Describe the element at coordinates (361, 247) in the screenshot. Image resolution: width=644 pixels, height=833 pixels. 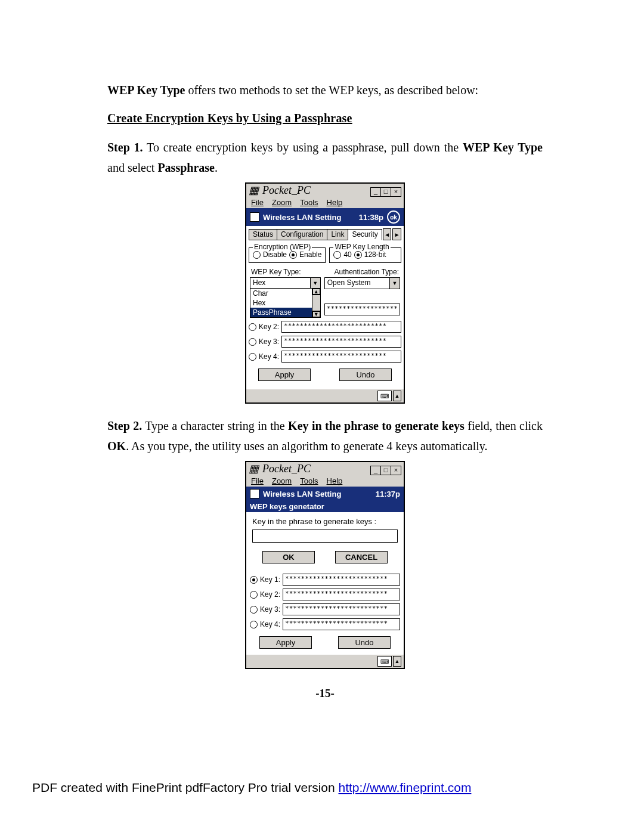
I see `group-keylength-legend: WEP Key Length` at that location.